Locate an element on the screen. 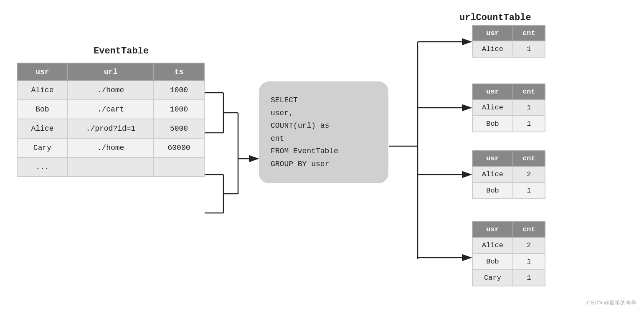 This screenshot has height=314, width=644. cell: ./cart is located at coordinates (111, 109).